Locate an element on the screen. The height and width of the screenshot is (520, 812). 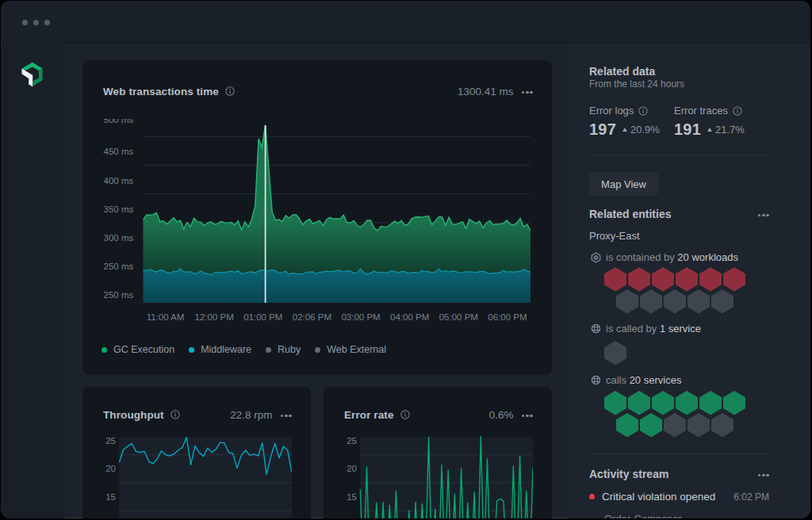
svg-text: 01:00 PM is located at coordinates (263, 317).